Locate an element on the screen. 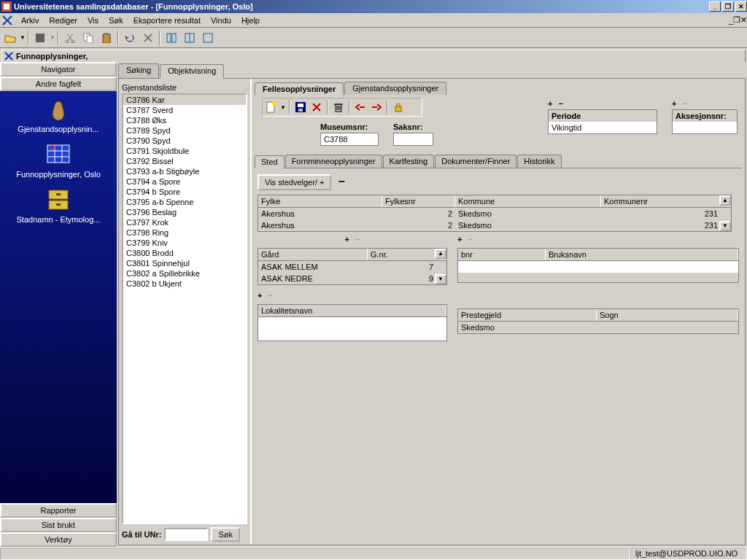 This screenshot has height=560, width=747. col-bruksnavn: Bruksnavn is located at coordinates (642, 254).